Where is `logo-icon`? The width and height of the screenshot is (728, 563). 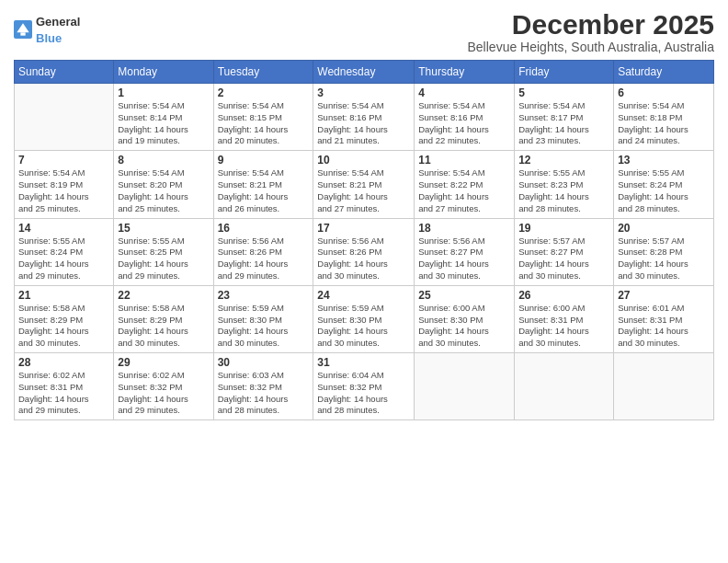
logo-icon is located at coordinates (23, 29).